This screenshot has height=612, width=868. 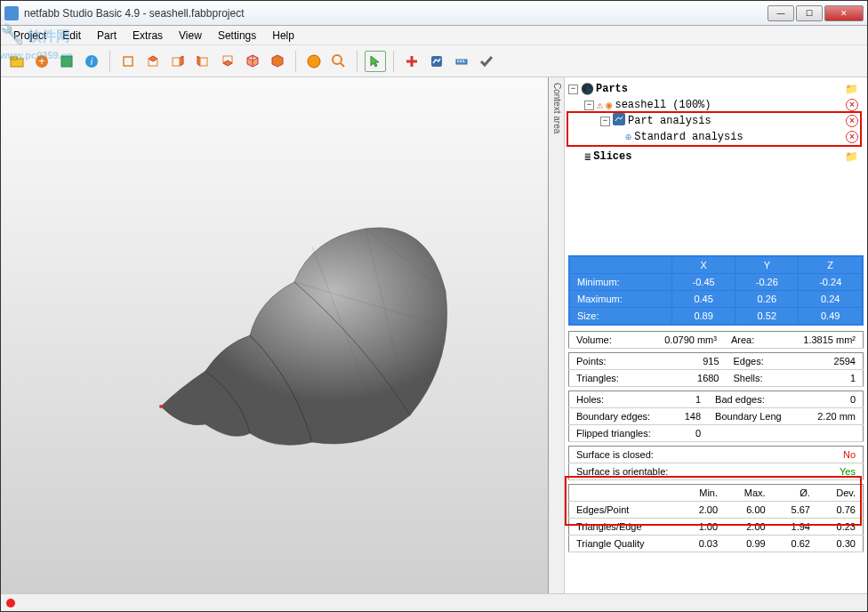 What do you see at coordinates (203, 61) in the screenshot?
I see `cube-left-icon` at bounding box center [203, 61].